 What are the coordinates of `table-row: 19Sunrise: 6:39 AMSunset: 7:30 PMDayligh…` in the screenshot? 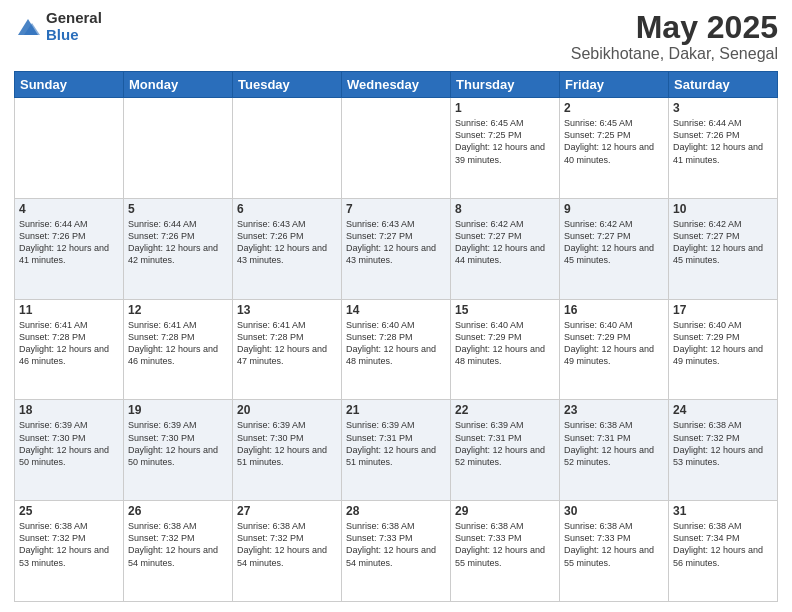 It's located at (178, 450).